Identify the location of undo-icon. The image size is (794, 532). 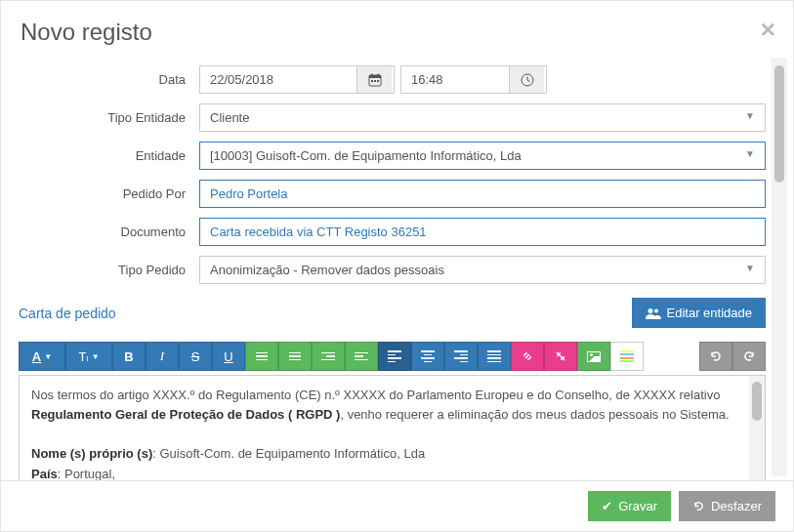
(699, 506).